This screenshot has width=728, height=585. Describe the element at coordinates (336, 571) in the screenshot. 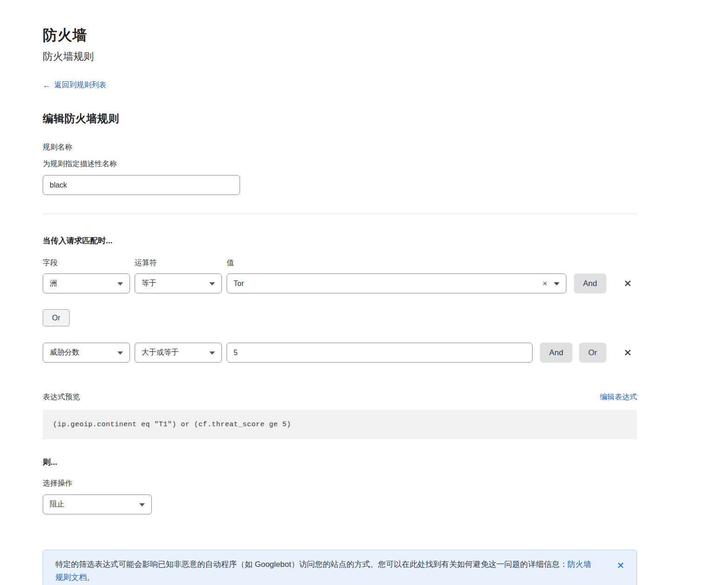

I see `banner-text: 特定的筛选表达式可能会影响已知非恶意的自动程序（如 Googlebot）访问您的…` at that location.